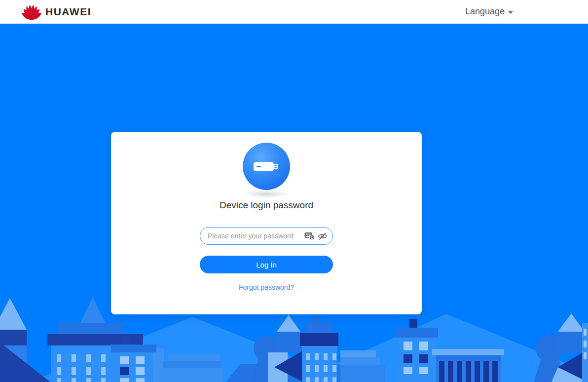  What do you see at coordinates (323, 236) in the screenshot?
I see `password-hidden-eye-icon` at bounding box center [323, 236].